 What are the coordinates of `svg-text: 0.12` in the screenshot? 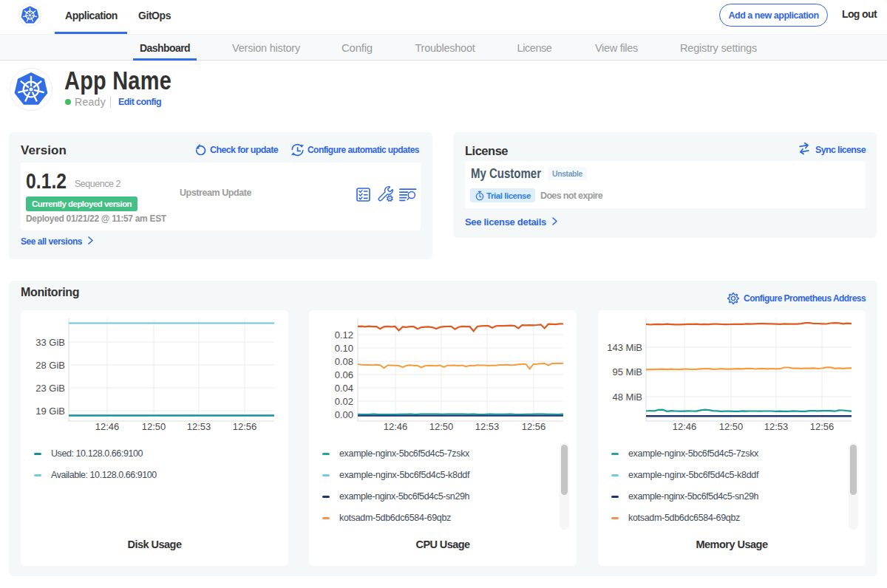 It's located at (344, 335).